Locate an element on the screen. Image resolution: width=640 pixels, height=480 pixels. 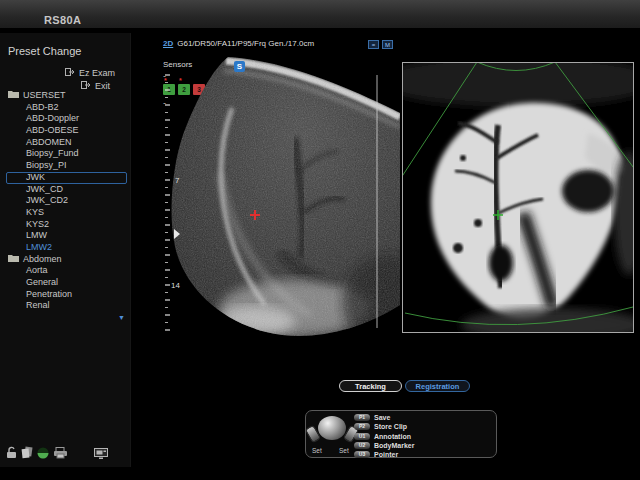
softkey-hint-panel: Set Set P1SaveP2Store ClipU1AnnotationU2… is located at coordinates (401, 434).